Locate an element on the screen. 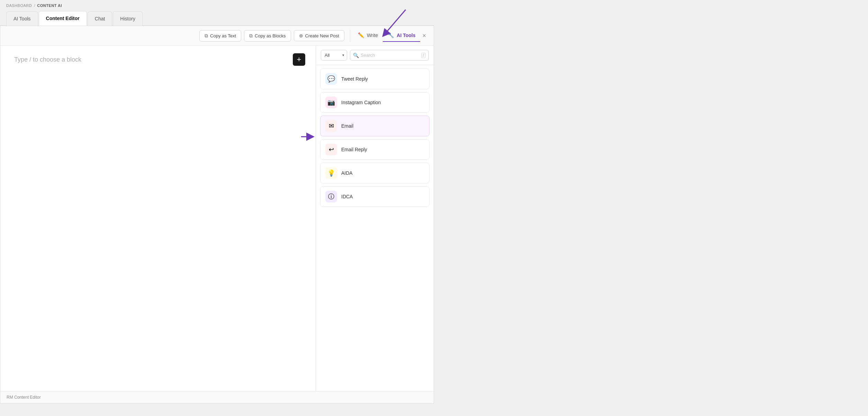 The height and width of the screenshot is (416, 868). tab-content-editor: Content Editor is located at coordinates (63, 18).